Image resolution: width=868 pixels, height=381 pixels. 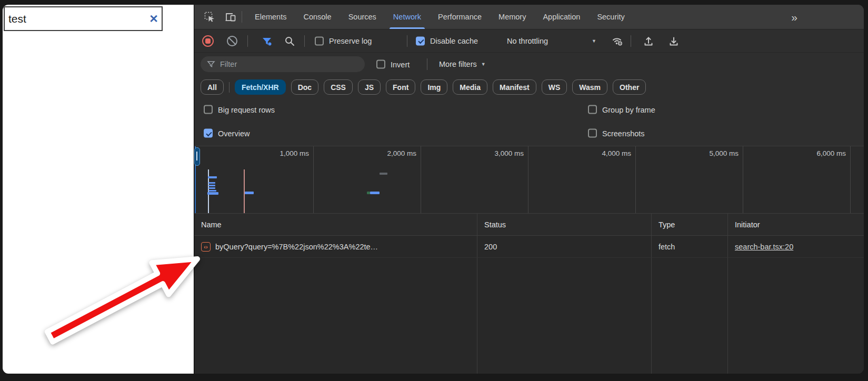 What do you see at coordinates (648, 41) in the screenshot?
I see `import-har-icon` at bounding box center [648, 41].